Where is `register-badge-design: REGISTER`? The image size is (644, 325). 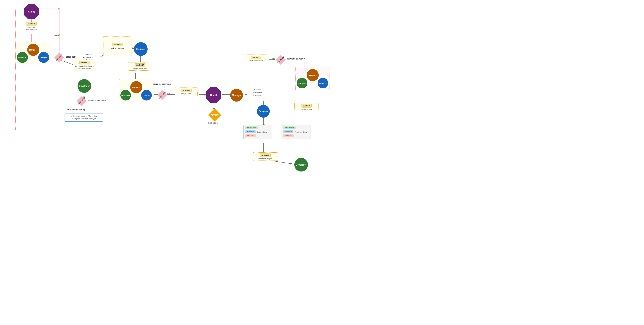
register-badge-design: REGISTER is located at coordinates (252, 128).